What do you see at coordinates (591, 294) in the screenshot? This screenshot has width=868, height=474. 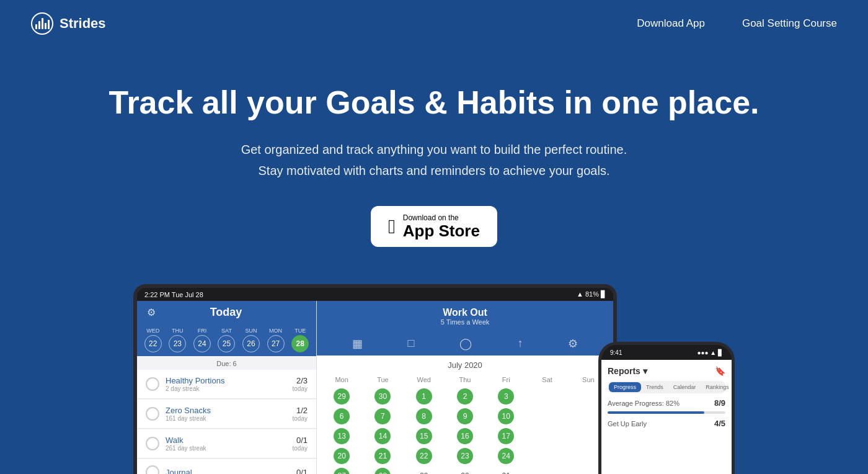 I see `ipad-status-icons: ▲ 81% ▊` at bounding box center [591, 294].